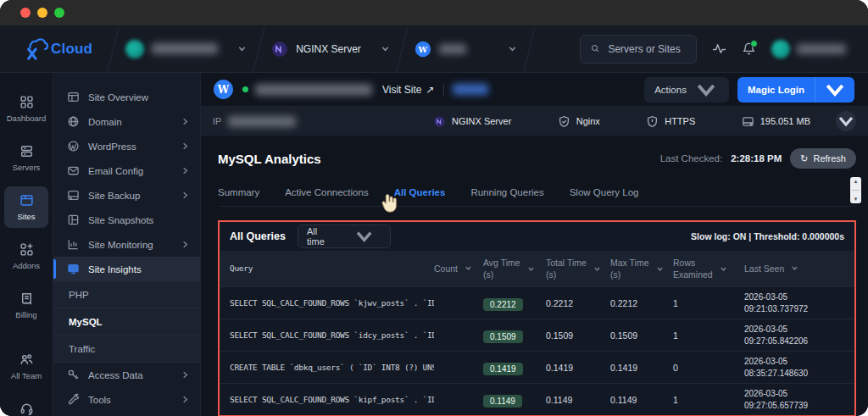  I want to click on site-online-dot, so click(246, 90).